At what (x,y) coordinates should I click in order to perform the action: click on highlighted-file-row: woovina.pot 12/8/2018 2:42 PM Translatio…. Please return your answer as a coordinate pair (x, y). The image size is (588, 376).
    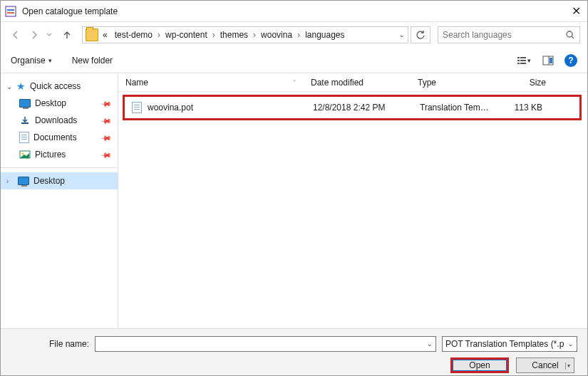
    Looking at the image, I should click on (352, 108).